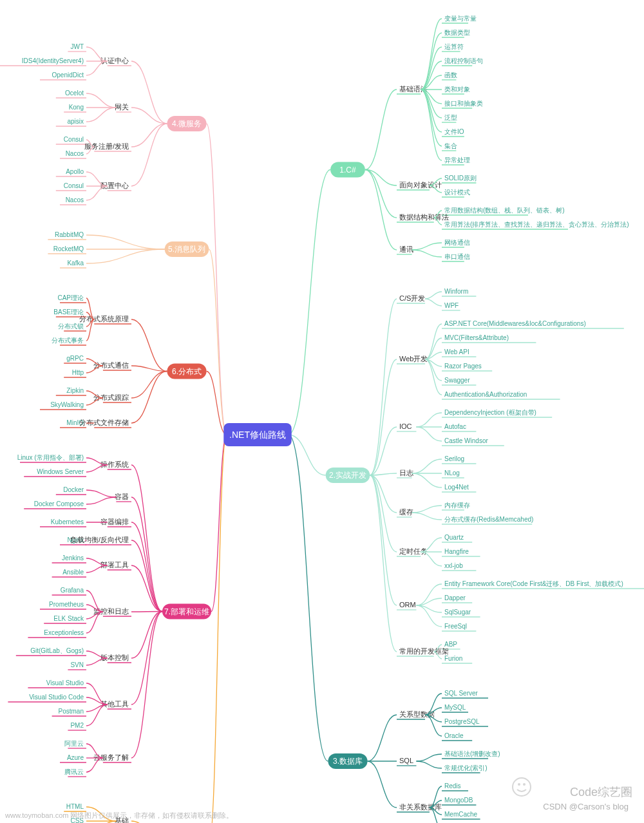  What do you see at coordinates (464, 61) in the screenshot?
I see `leaf-label: 流程控制语句` at bounding box center [464, 61].